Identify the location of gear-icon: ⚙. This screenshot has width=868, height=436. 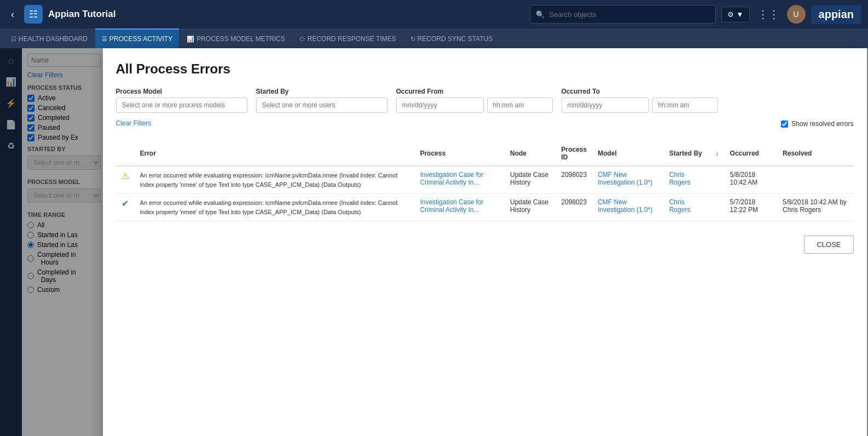
(731, 14).